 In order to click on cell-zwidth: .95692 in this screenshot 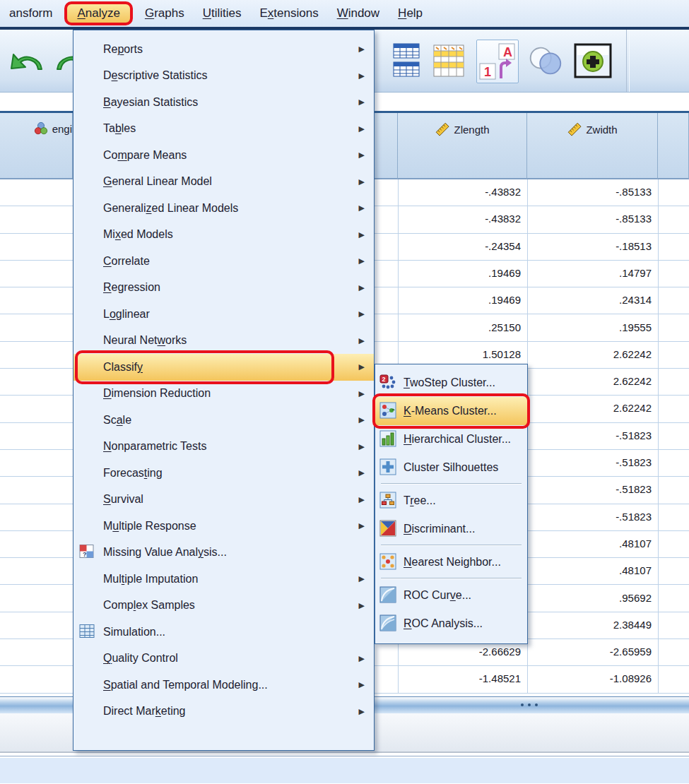, I will do `click(592, 598)`.